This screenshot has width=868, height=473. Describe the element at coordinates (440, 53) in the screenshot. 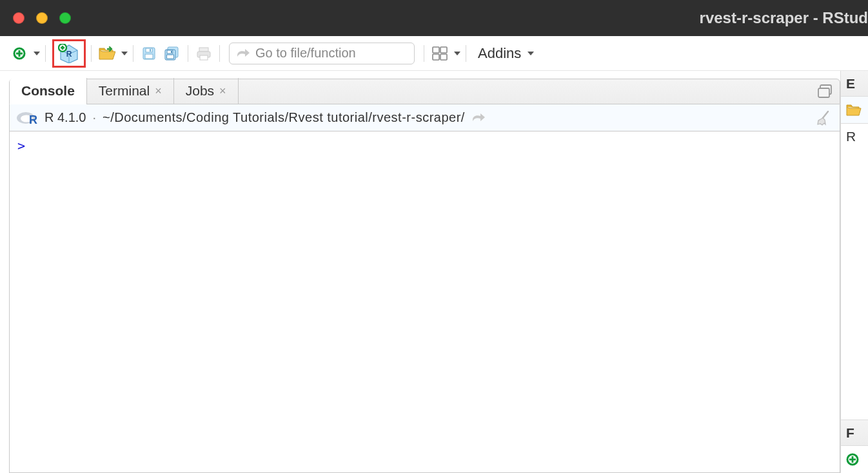

I see `panes-button` at that location.